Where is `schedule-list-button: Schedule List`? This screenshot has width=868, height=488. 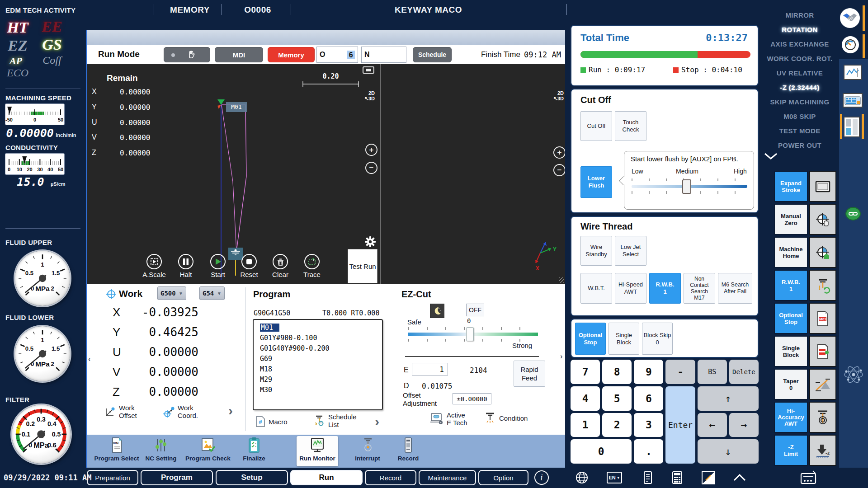
schedule-list-button: Schedule List is located at coordinates (335, 421).